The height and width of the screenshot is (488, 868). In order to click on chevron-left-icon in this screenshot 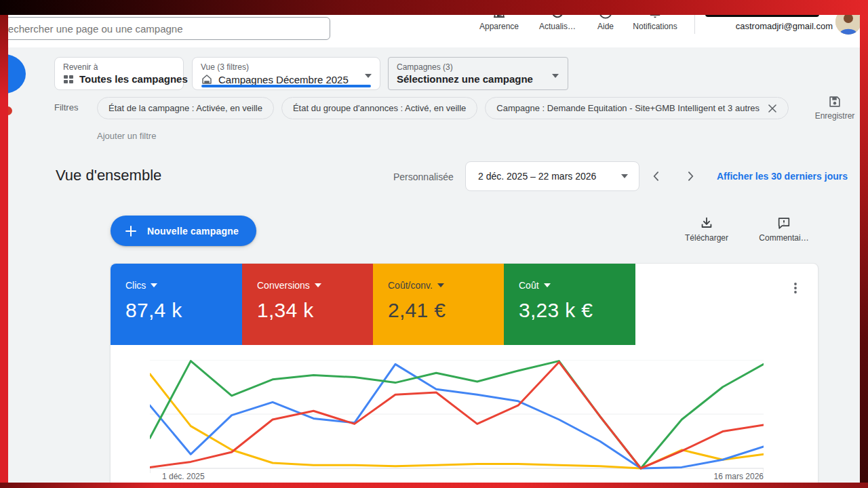, I will do `click(656, 176)`.